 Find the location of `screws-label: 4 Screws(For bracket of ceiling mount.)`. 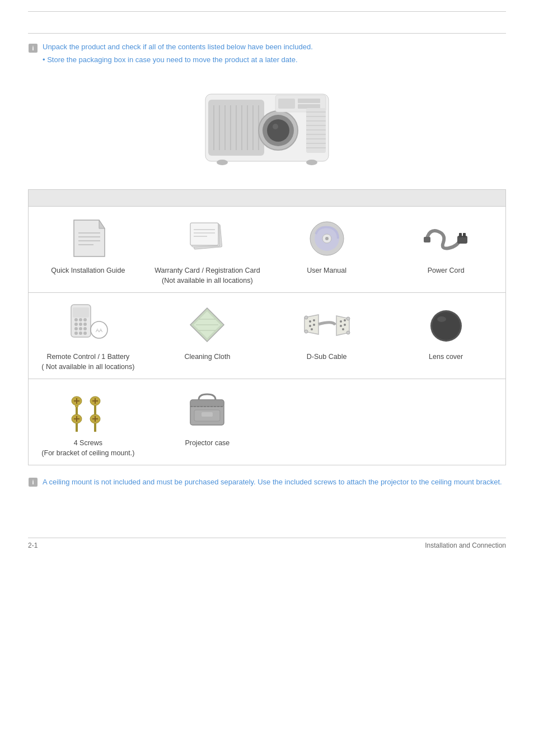

screws-label: 4 Screws(For bracket of ceiling mount.) is located at coordinates (88, 448).